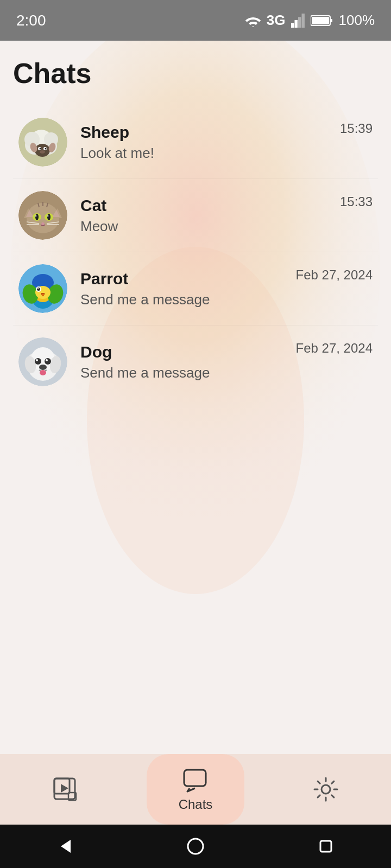 This screenshot has width=391, height=868. I want to click on chat-name-dog: Dog, so click(188, 352).